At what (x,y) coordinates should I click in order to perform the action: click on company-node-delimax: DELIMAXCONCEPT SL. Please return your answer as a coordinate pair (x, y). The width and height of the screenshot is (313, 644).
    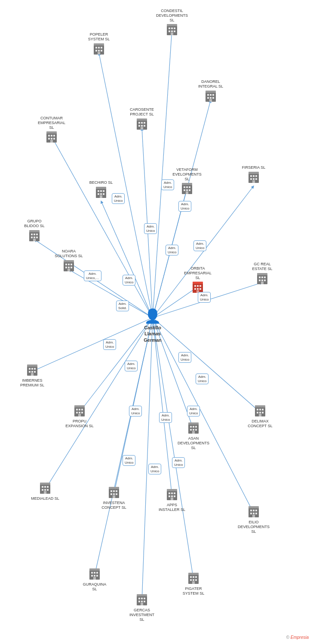
    Looking at the image, I should click on (260, 416).